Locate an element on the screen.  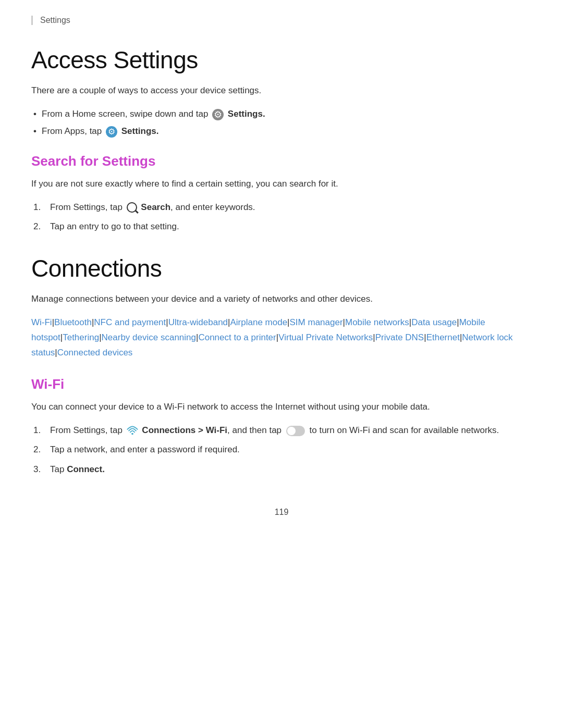
connections-bold: Connections > Wi-Fi is located at coordinates (185, 430).